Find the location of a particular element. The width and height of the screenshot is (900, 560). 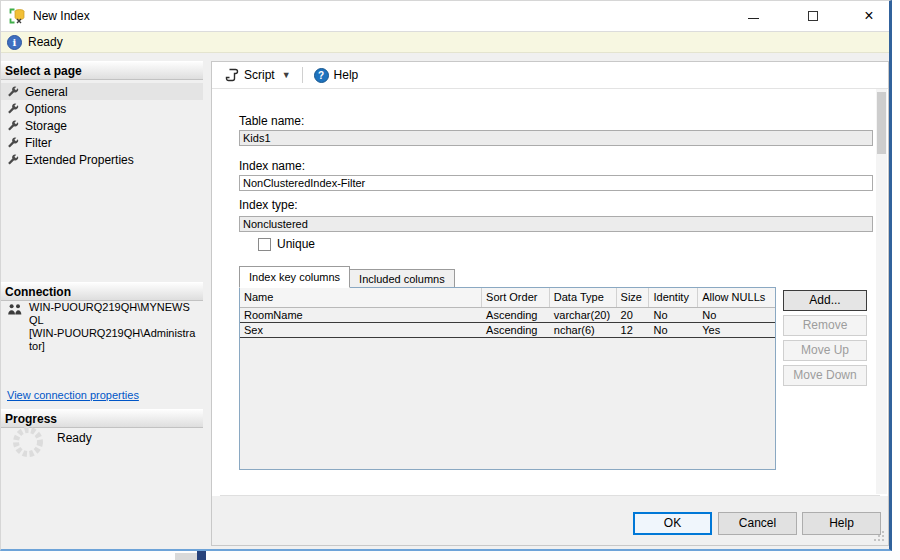

index-database-icon is located at coordinates (18, 16).